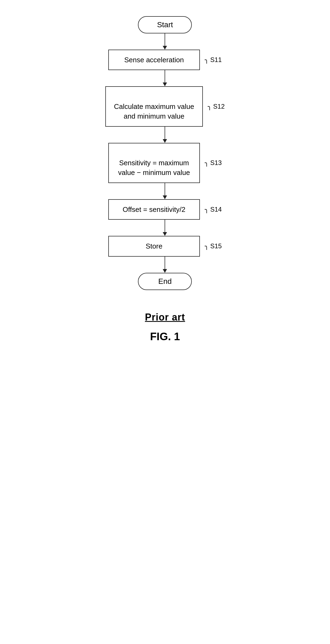 The height and width of the screenshot is (644, 330). I want to click on step-s14-shape: Offset = sensitivity/2, so click(154, 209).